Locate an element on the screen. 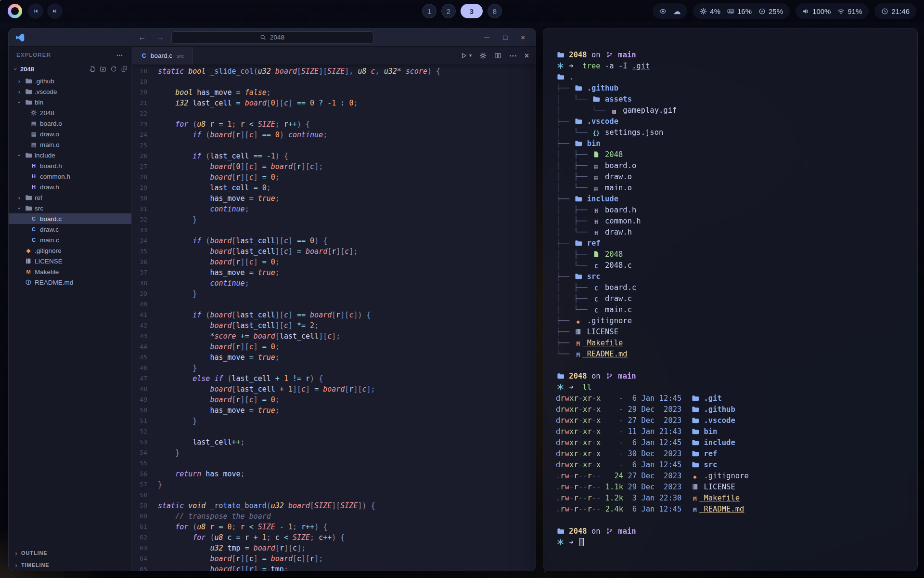 The height and width of the screenshot is (578, 924). sidebar-item-board.c: Cboard.c is located at coordinates (70, 219).